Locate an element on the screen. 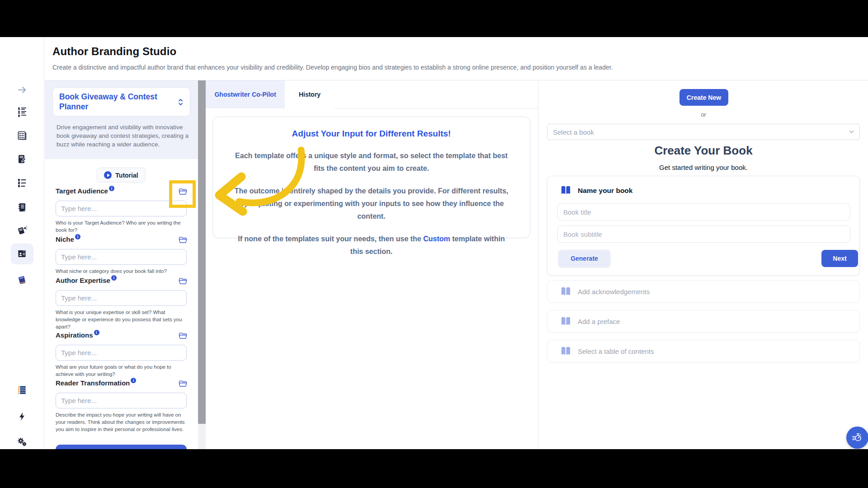 The width and height of the screenshot is (868, 488). scrollbar-thumb is located at coordinates (202, 252).